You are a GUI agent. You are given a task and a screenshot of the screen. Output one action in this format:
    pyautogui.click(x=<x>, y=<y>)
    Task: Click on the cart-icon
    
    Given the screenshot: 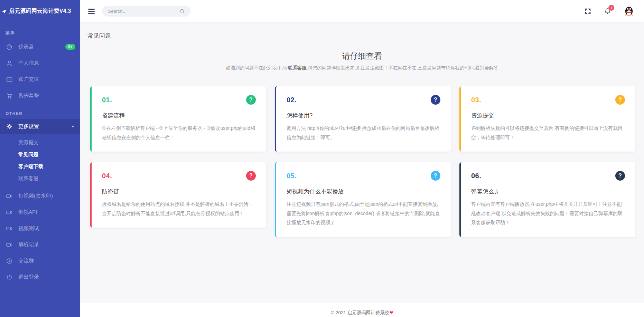 What is the action you would take?
    pyautogui.click(x=9, y=96)
    